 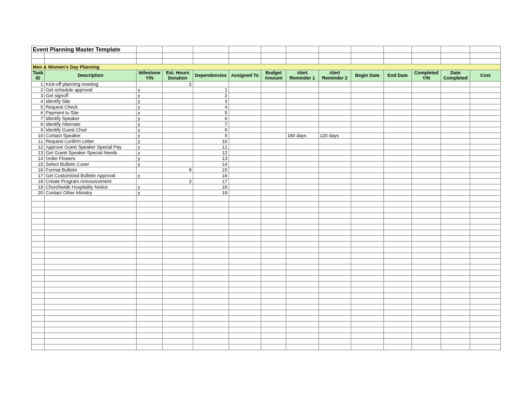 I want to click on task-id: 8, so click(x=38, y=125).